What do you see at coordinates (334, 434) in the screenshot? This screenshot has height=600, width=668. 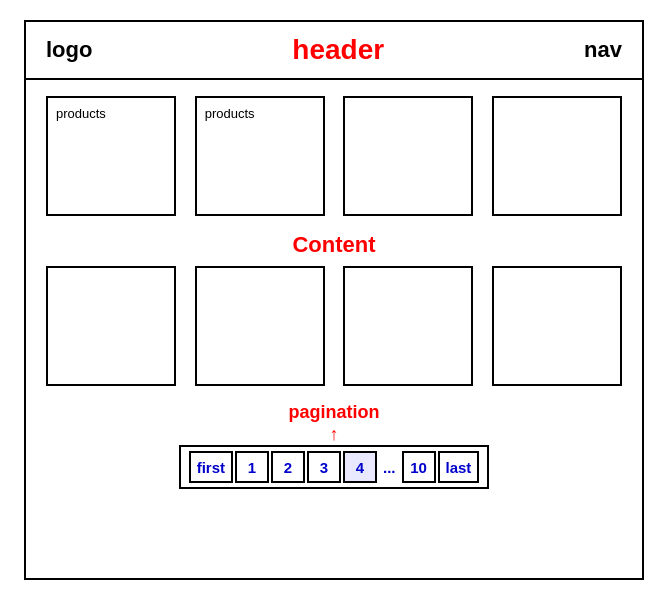 I see `pagination-arrow: ↑` at bounding box center [334, 434].